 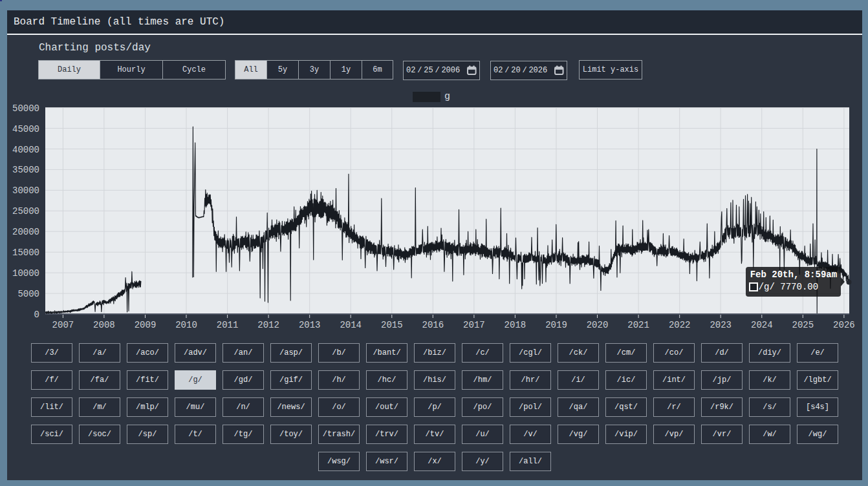 What do you see at coordinates (762, 325) in the screenshot?
I see `svg-text: 2024` at bounding box center [762, 325].